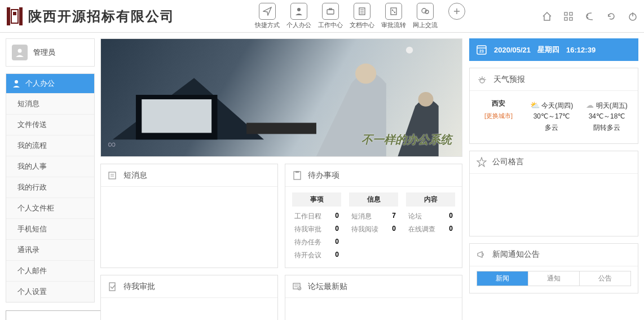 The image size is (644, 320). I want to click on date-text: 2020/05/21, so click(512, 50).